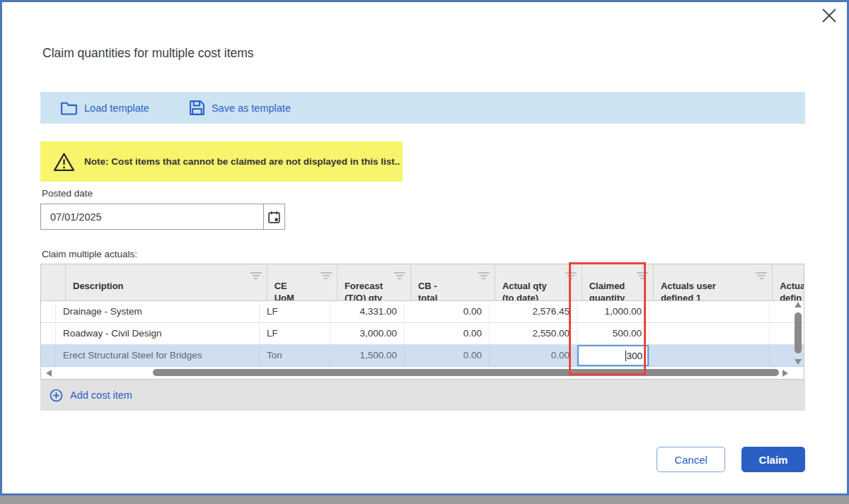 Image resolution: width=849 pixels, height=504 pixels. Describe the element at coordinates (533, 334) in the screenshot. I see `cell-actual-qty: 2,550.00` at that location.